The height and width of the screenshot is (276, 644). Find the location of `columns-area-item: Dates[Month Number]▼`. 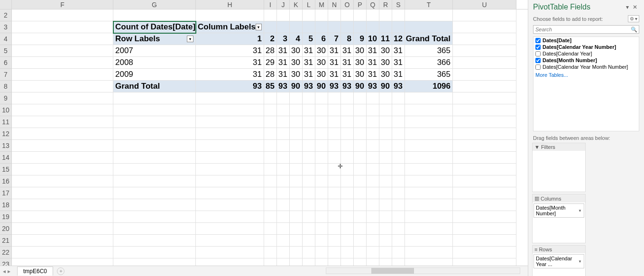

columns-area-item: Dates[Month Number]▼ is located at coordinates (559, 211).